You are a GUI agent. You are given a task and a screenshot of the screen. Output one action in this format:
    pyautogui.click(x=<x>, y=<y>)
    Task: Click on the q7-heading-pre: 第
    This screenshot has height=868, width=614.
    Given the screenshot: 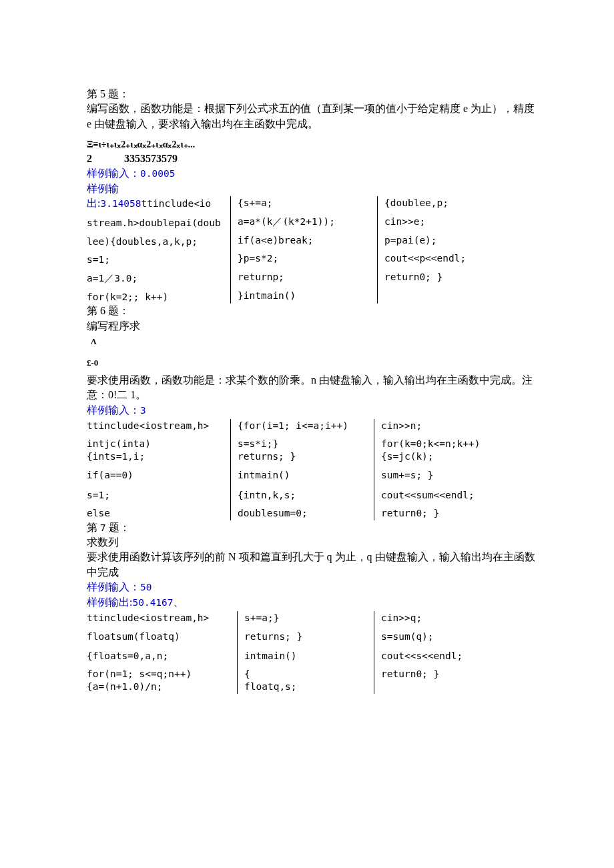 What is the action you would take?
    pyautogui.click(x=93, y=527)
    